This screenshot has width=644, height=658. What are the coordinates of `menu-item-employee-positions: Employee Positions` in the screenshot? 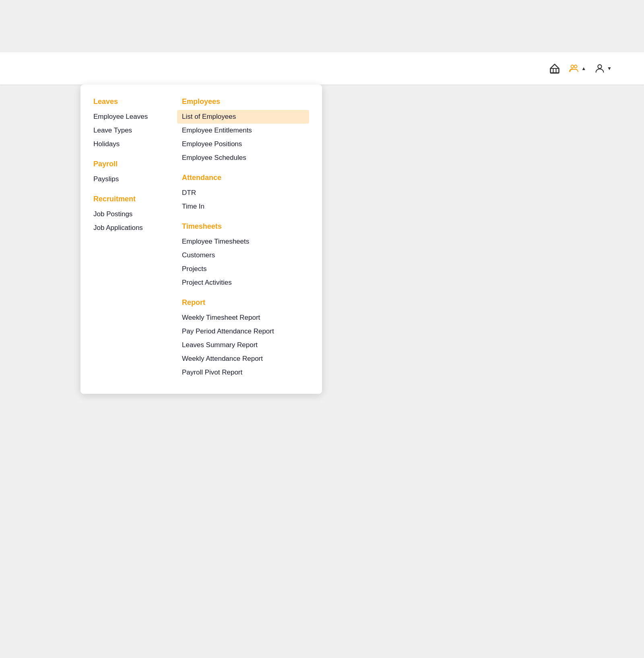 It's located at (246, 144).